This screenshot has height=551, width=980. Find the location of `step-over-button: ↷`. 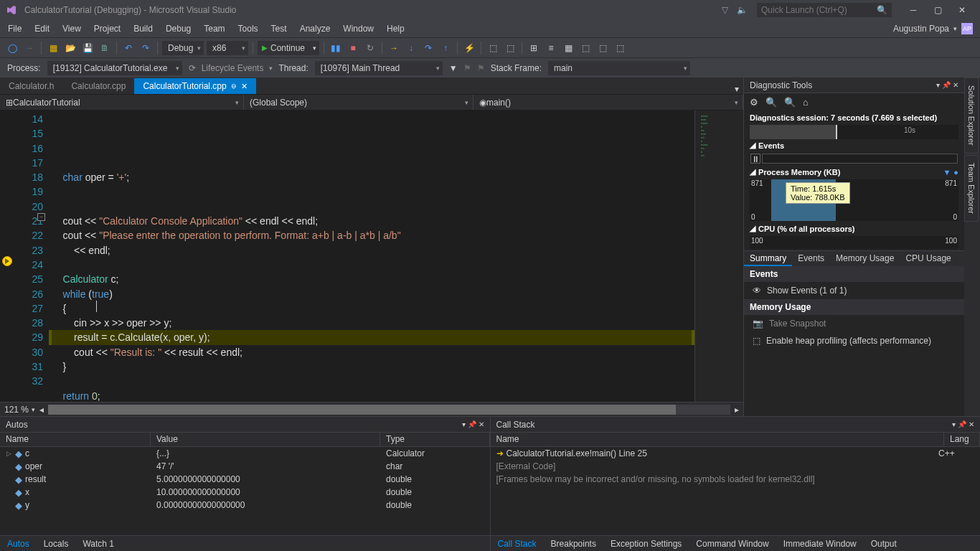

step-over-button: ↷ is located at coordinates (428, 48).